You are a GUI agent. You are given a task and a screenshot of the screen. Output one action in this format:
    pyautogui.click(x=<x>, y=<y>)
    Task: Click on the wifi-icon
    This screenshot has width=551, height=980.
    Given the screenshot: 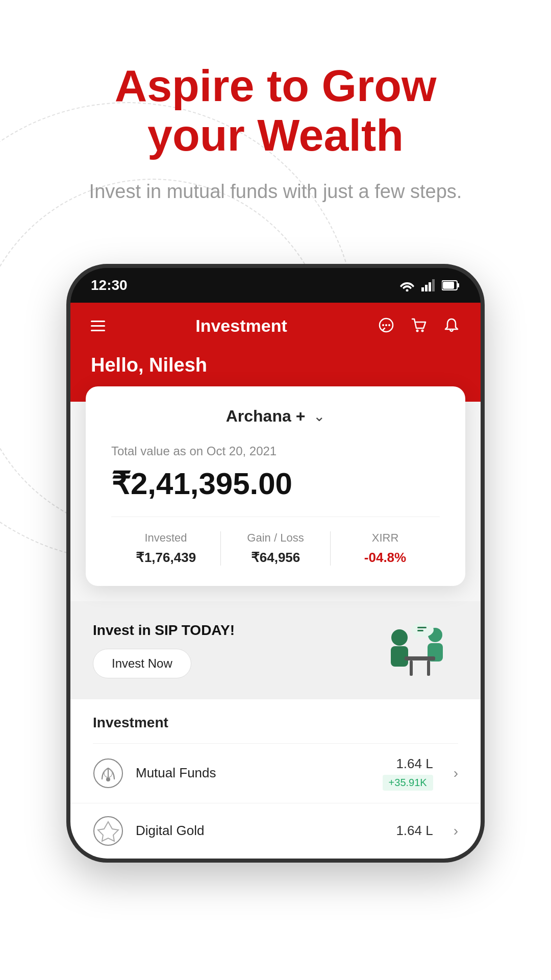 What is the action you would take?
    pyautogui.click(x=407, y=285)
    